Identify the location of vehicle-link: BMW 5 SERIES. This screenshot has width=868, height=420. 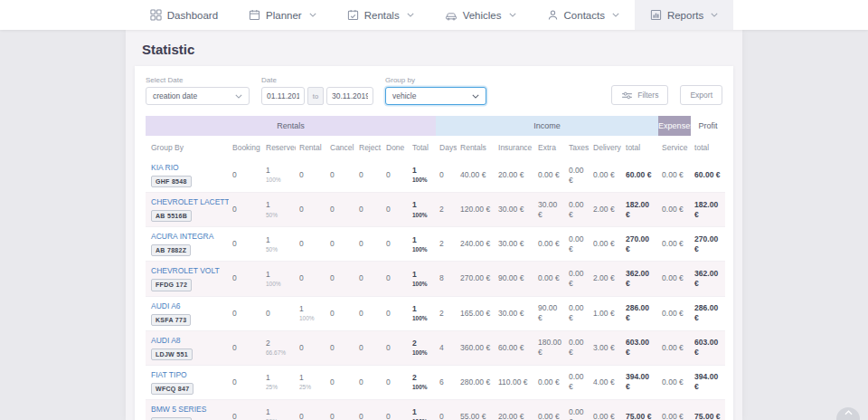
(188, 409).